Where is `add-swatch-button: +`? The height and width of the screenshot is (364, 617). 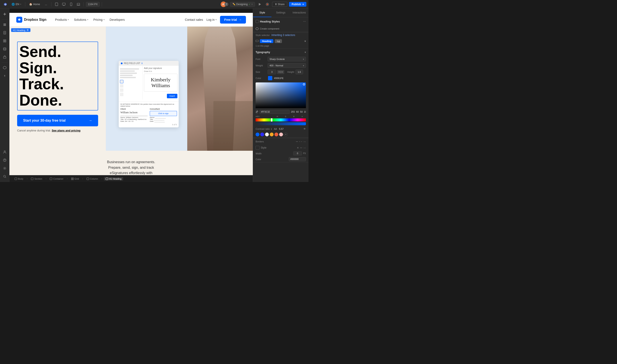 add-swatch-button: + is located at coordinates (286, 134).